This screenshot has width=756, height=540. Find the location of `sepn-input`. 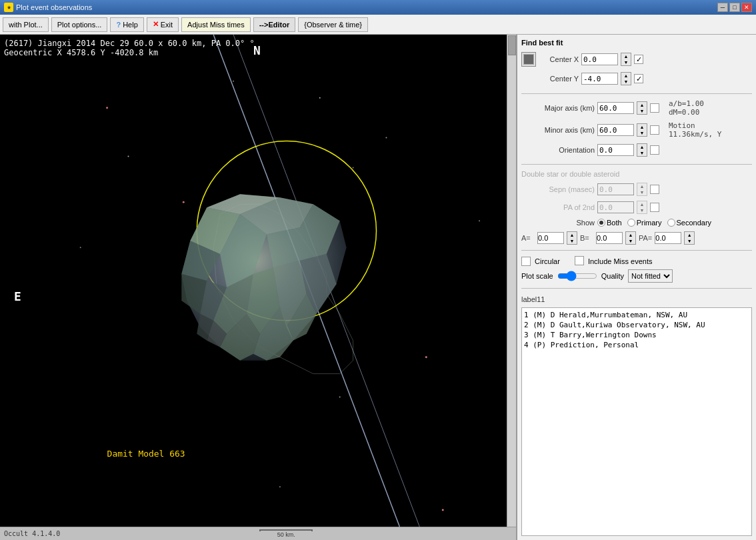

sepn-input is located at coordinates (616, 189).